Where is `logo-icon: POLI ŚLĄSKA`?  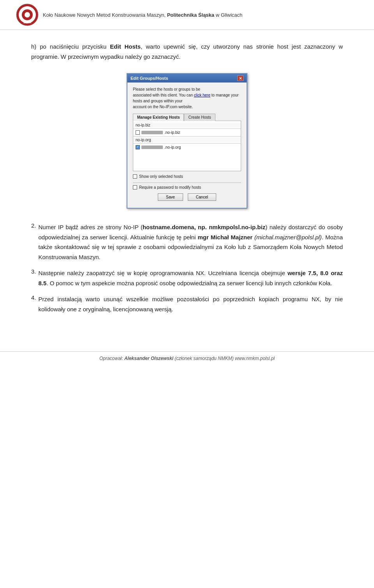 logo-icon: POLI ŚLĄSKA is located at coordinates (27, 15).